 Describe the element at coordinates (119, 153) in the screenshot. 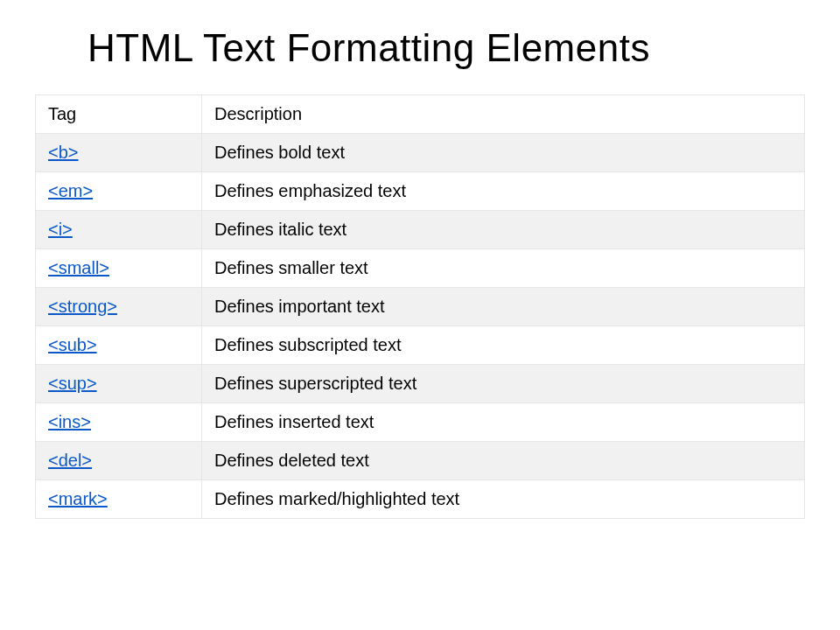

I see `tag-cell: <b>` at that location.